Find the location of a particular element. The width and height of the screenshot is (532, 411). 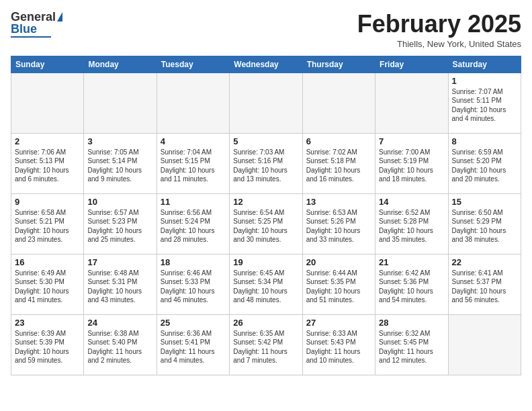

day-number: 3 is located at coordinates (120, 141).